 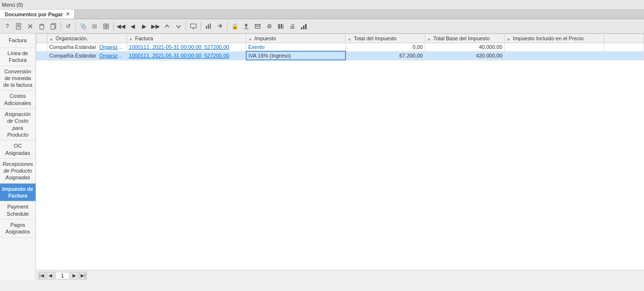 What do you see at coordinates (83, 26) in the screenshot?
I see `attach-button: 📎` at bounding box center [83, 26].